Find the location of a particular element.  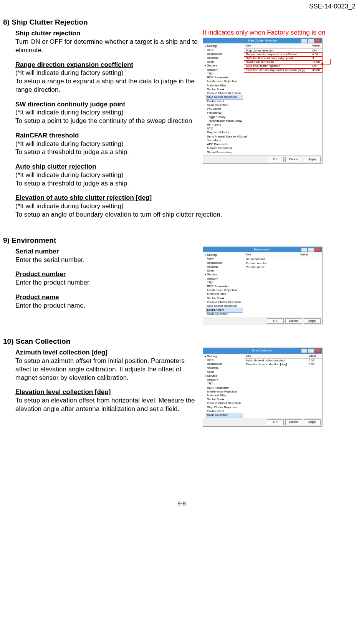

table-row: SW direction continuity judge point3 is located at coordinates (283, 58).